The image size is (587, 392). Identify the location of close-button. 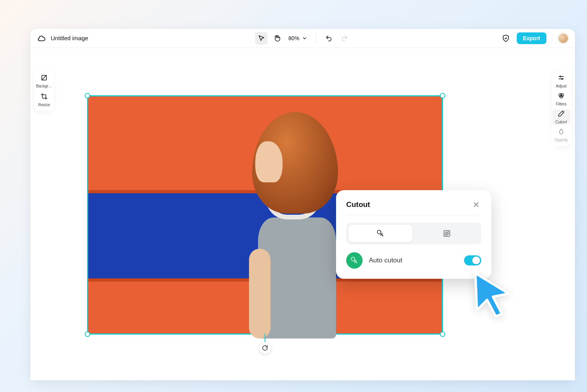
(476, 205).